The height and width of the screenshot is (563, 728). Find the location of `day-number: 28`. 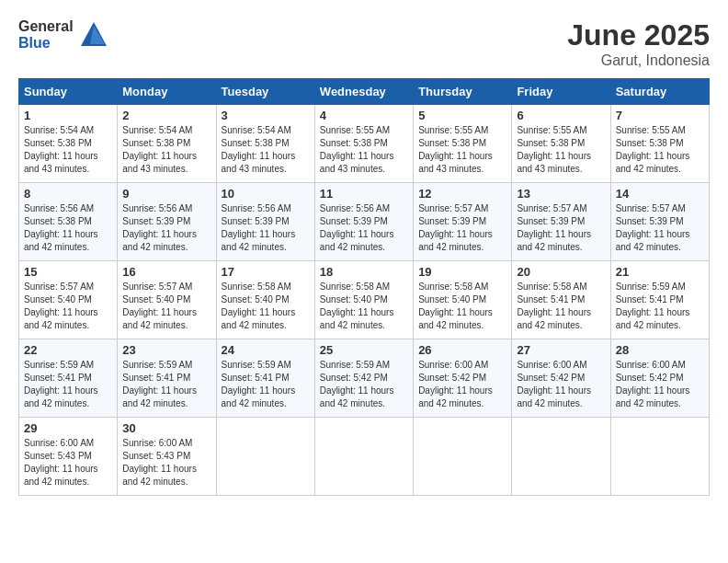

day-number: 28 is located at coordinates (660, 350).